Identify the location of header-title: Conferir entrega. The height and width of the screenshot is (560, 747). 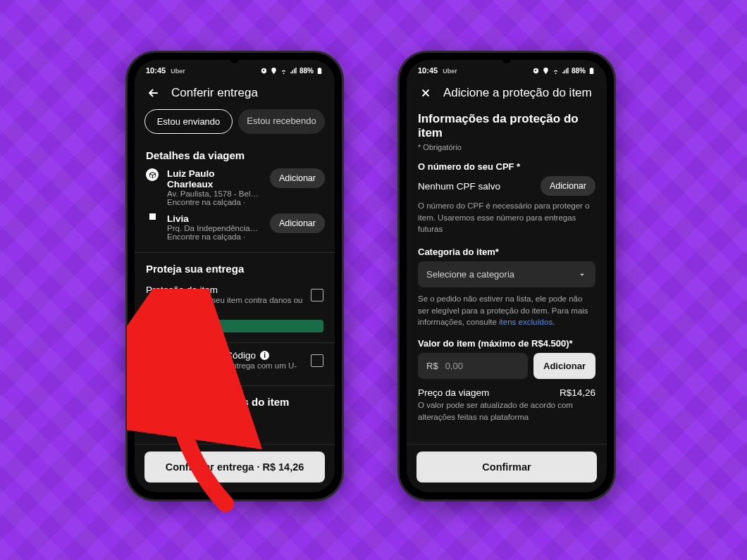
(214, 93).